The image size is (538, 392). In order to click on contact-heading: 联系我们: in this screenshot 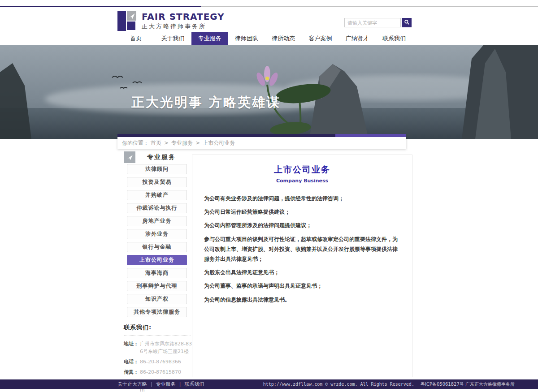, I will do `click(160, 327)`.